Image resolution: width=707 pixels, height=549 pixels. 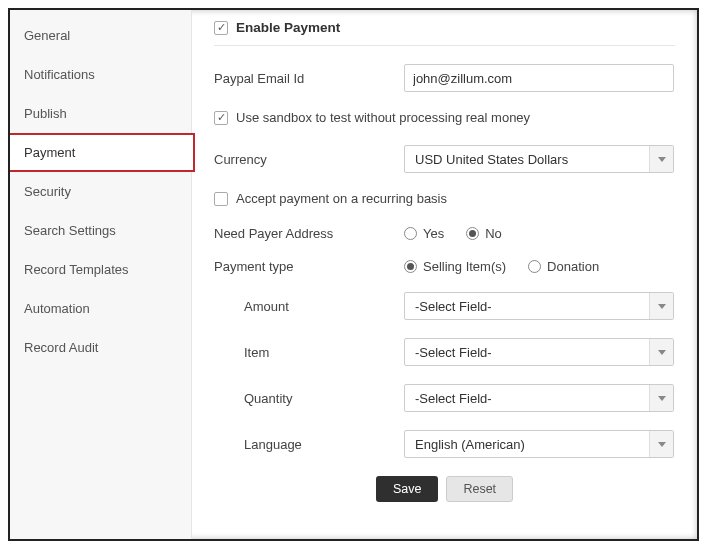 What do you see at coordinates (444, 118) in the screenshot?
I see `sandbox-row: Use sandbox to test without processing r…` at bounding box center [444, 118].